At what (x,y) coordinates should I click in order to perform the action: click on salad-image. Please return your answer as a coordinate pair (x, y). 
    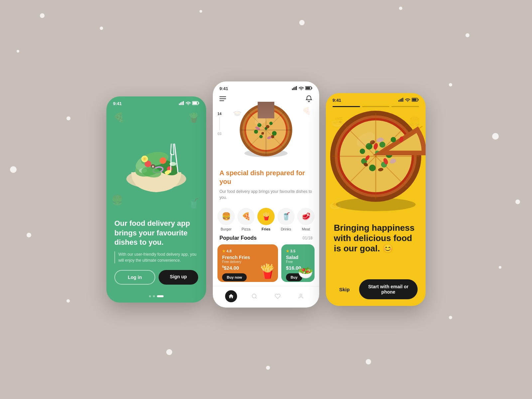
    Looking at the image, I should click on (156, 161).